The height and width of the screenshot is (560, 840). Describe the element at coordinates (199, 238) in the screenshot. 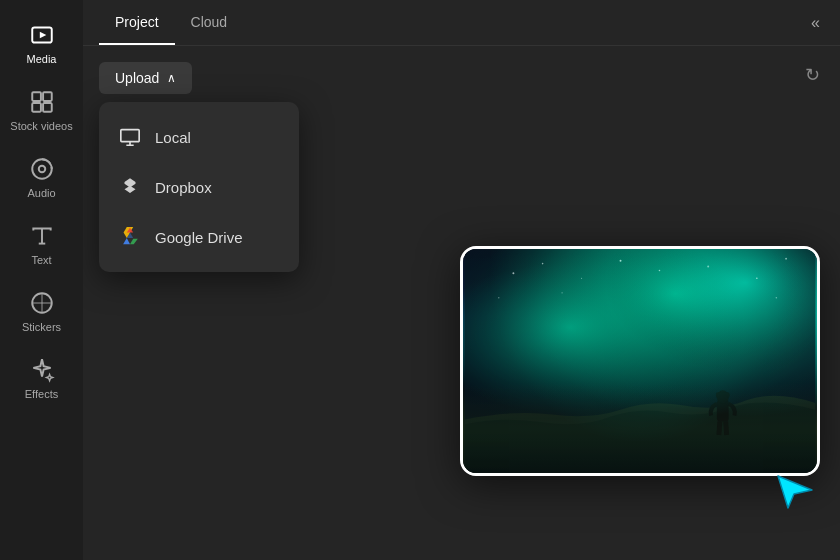

I see `upload-gdrive-label: Google Drive` at that location.